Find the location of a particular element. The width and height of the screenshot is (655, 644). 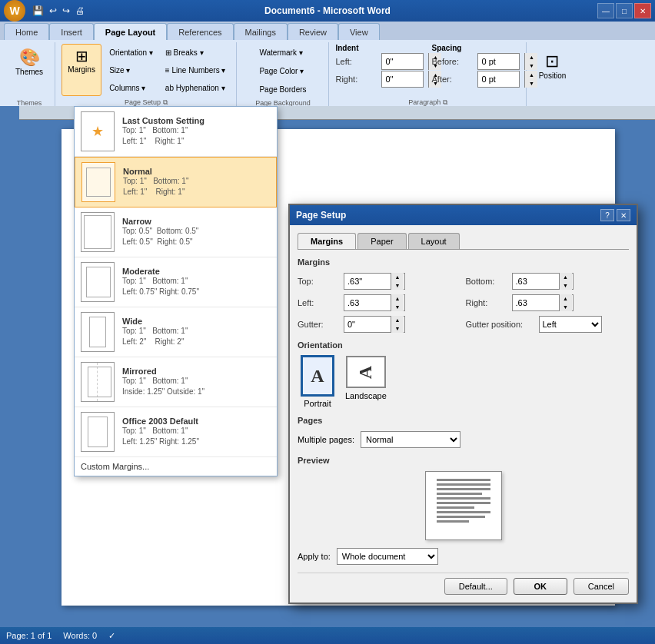

gutter-label: Gutter: is located at coordinates (318, 324).